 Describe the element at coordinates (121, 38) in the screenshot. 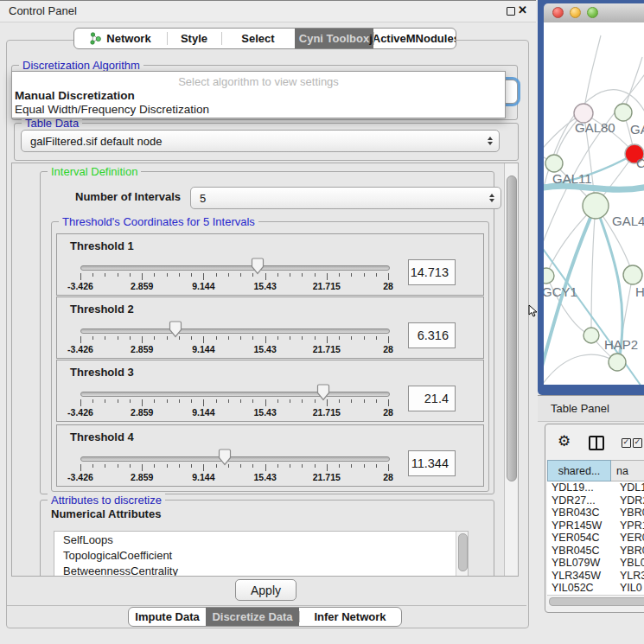

I see `tab-network: Network` at that location.